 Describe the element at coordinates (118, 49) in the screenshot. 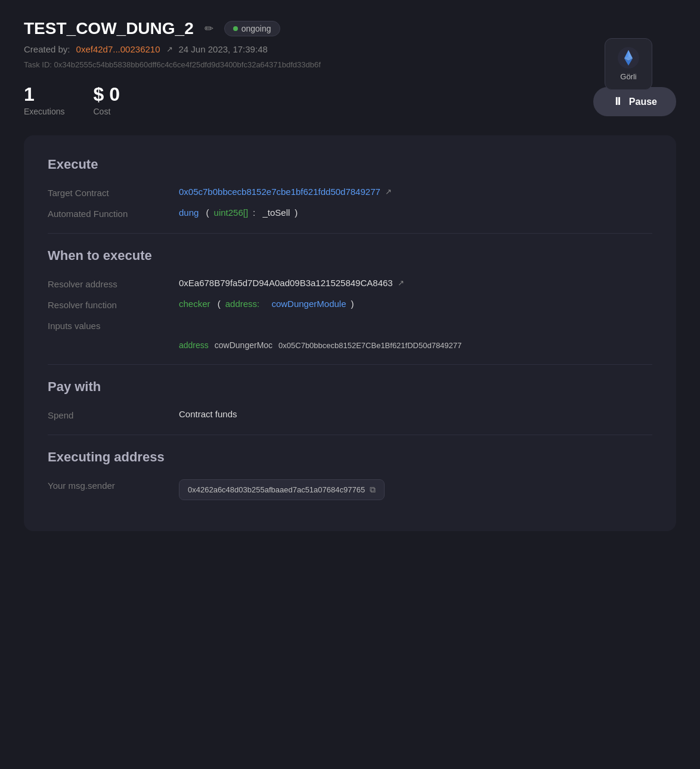

I see `creator-address: 0xef42d7...00236210` at that location.